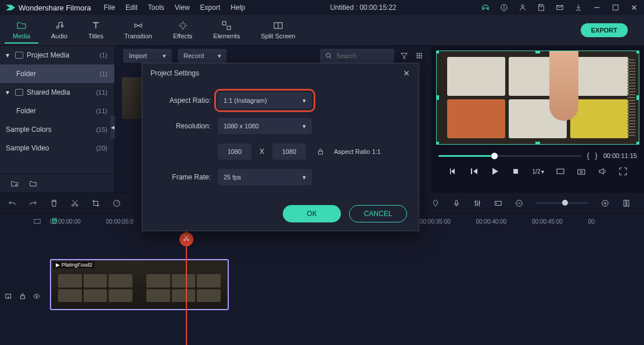 This screenshot has height=345, width=644. I want to click on headset-icon, so click(485, 8).